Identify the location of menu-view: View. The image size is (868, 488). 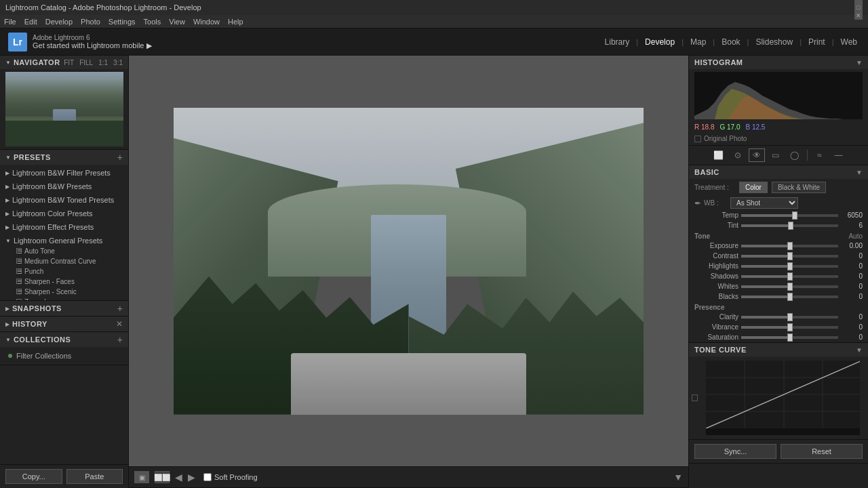
(177, 22).